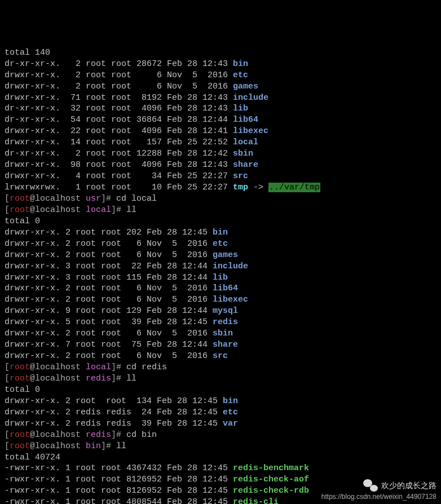 The height and width of the screenshot is (504, 441). What do you see at coordinates (220, 356) in the screenshot?
I see `file-row: drwxr-xr-x. 2 root root 6 Nov 5 2016 src` at bounding box center [220, 356].